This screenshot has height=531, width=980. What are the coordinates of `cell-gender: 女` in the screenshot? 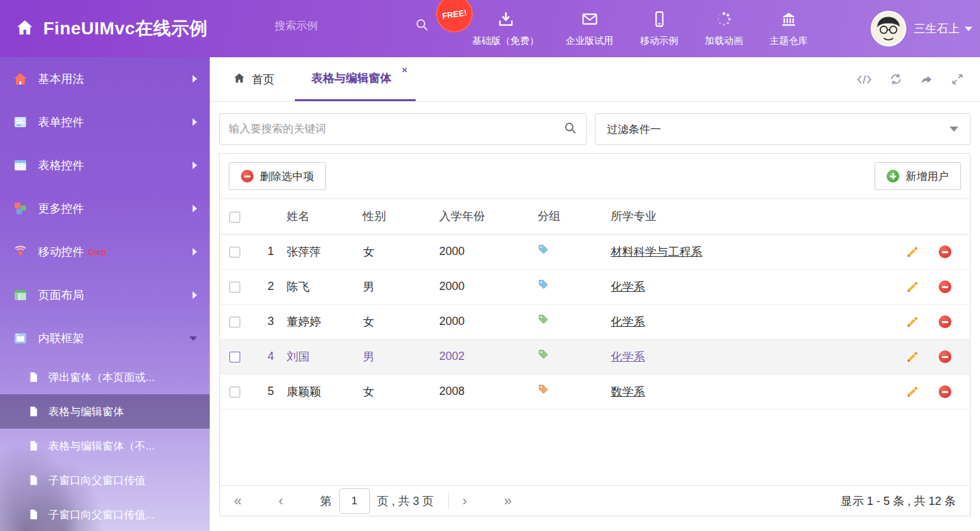 It's located at (395, 252).